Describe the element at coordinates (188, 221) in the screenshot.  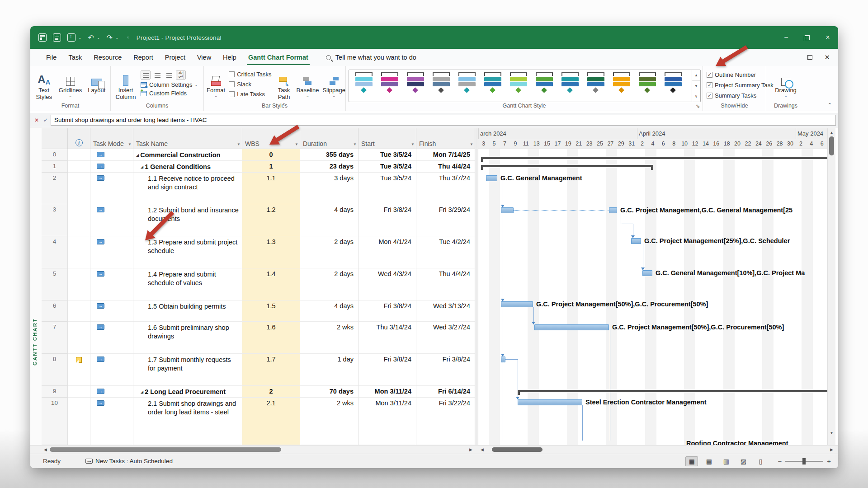
I see `cell-task-name: 1.2 Submit bond and insurance documents` at that location.